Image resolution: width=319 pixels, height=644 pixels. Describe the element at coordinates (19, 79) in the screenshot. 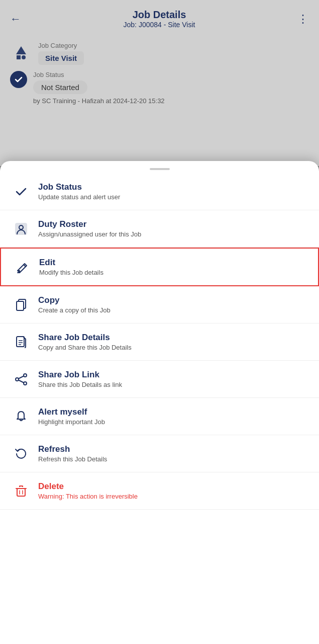

I see `status-check-icon` at that location.